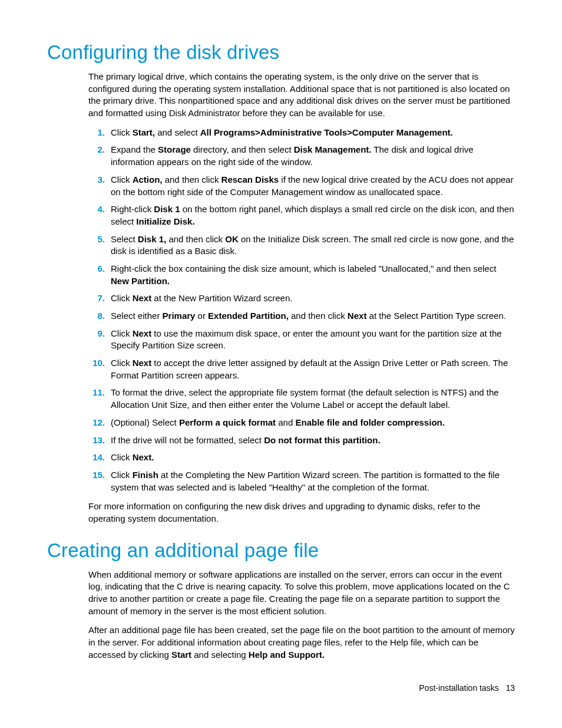 This screenshot has height=728, width=562. What do you see at coordinates (302, 457) in the screenshot?
I see `step-item: Click Next.` at bounding box center [302, 457].